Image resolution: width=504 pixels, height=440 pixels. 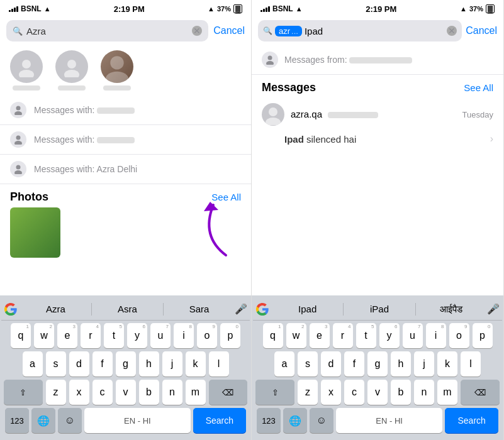 What do you see at coordinates (481, 31) in the screenshot?
I see `cancel-button-right: Cancel` at bounding box center [481, 31].